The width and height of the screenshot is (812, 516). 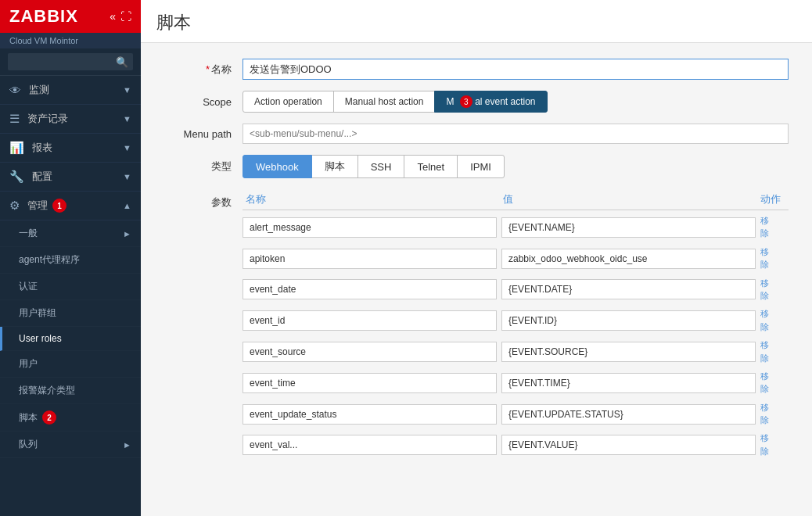 What do you see at coordinates (70, 287) in the screenshot?
I see `sidebar-sub-item-auth: 认证` at bounding box center [70, 287].